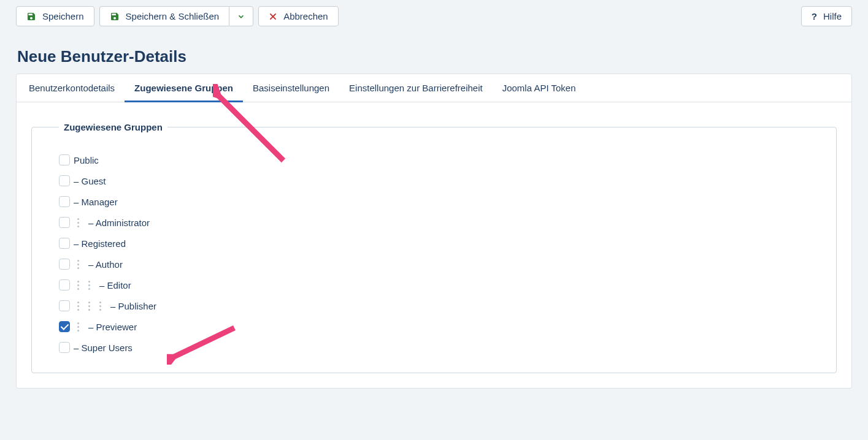 This screenshot has width=868, height=440. What do you see at coordinates (434, 264) in the screenshot?
I see `group-row: – Author` at bounding box center [434, 264].